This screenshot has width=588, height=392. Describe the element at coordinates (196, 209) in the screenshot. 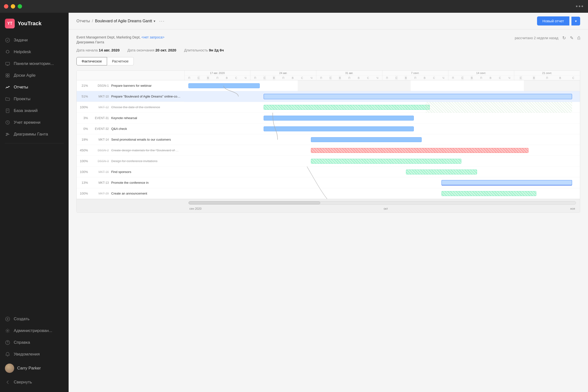

I see `timeline-label-sep: сен 2020` at that location.